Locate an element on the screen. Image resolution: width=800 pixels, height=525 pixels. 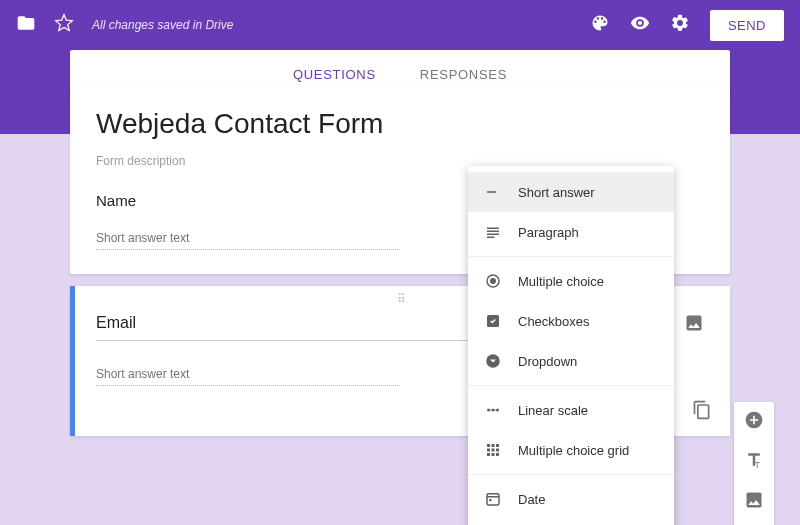
svg-text: T is located at coordinates (758, 465).